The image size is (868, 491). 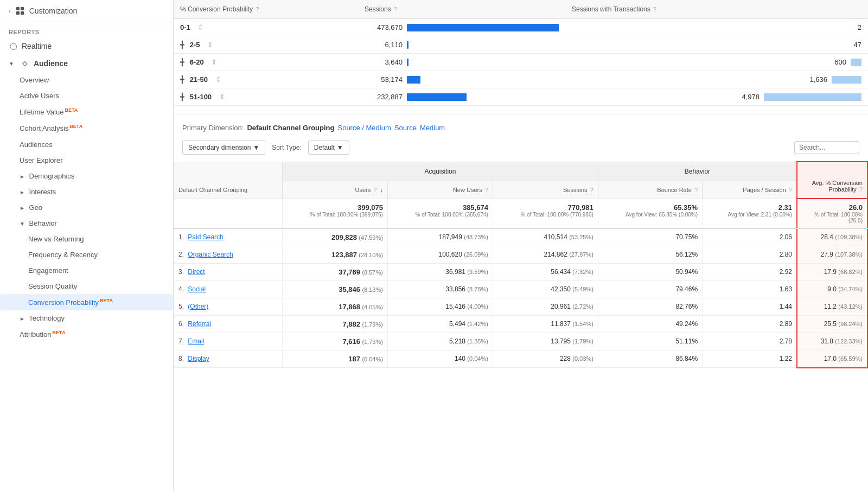 I want to click on primary-dim-active: Default Channel Grouping, so click(x=291, y=128).